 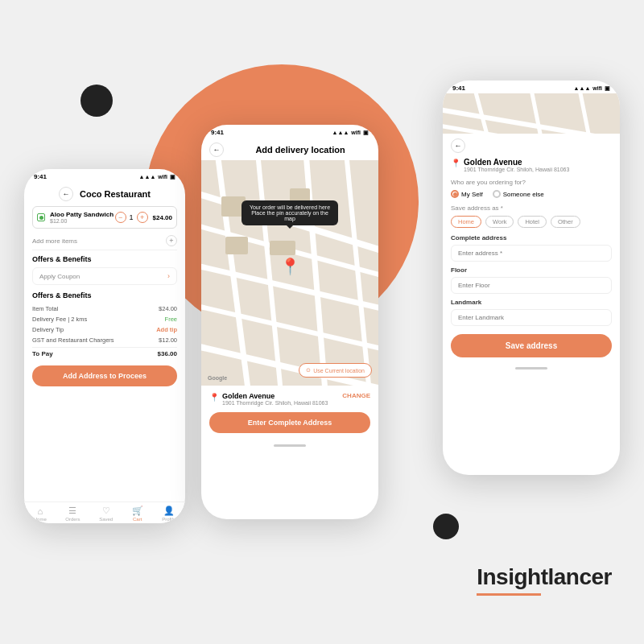 What do you see at coordinates (531, 114) in the screenshot?
I see `map-peek-svg` at bounding box center [531, 114].